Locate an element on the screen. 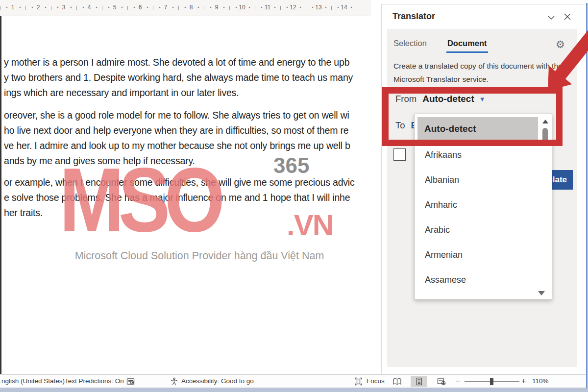 This screenshot has height=392, width=588. pane-tab: Document is located at coordinates (467, 45).